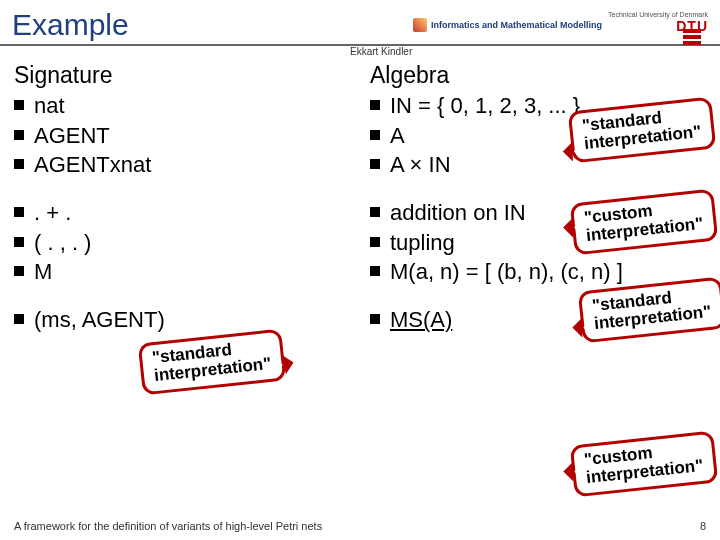 The image size is (720, 540). What do you see at coordinates (420, 165) in the screenshot?
I see `item-text: A × IN` at bounding box center [420, 165].